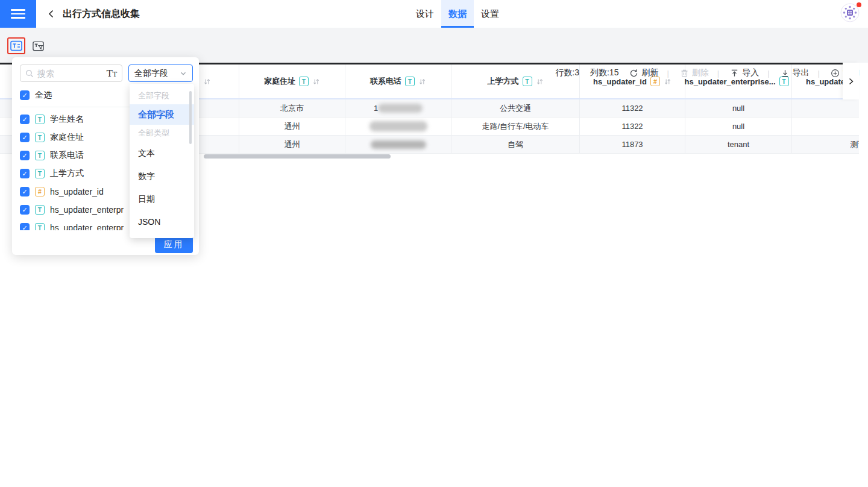  I want to click on search-input, so click(70, 74).